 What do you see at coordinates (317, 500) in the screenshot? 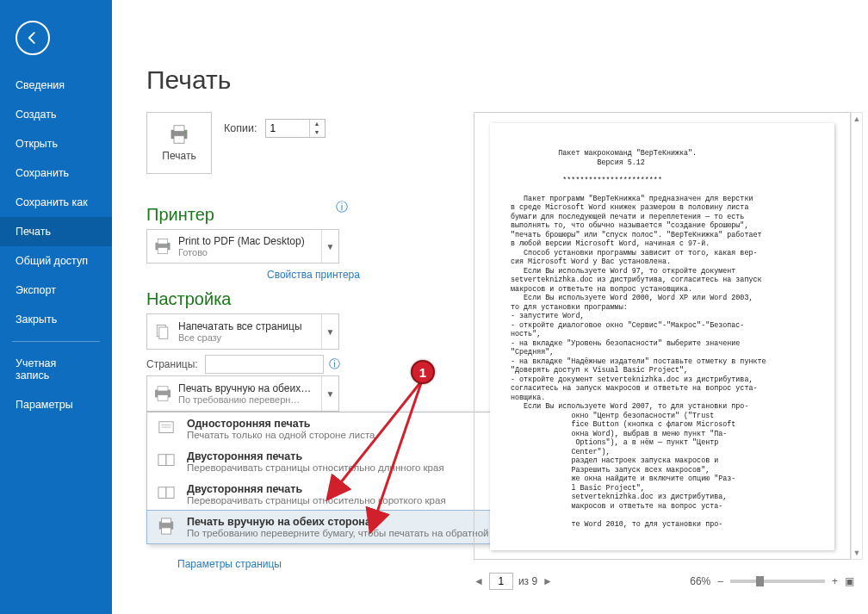
I see `duplex-option-sub: Переворачивать страницы относительно кор…` at bounding box center [317, 500].